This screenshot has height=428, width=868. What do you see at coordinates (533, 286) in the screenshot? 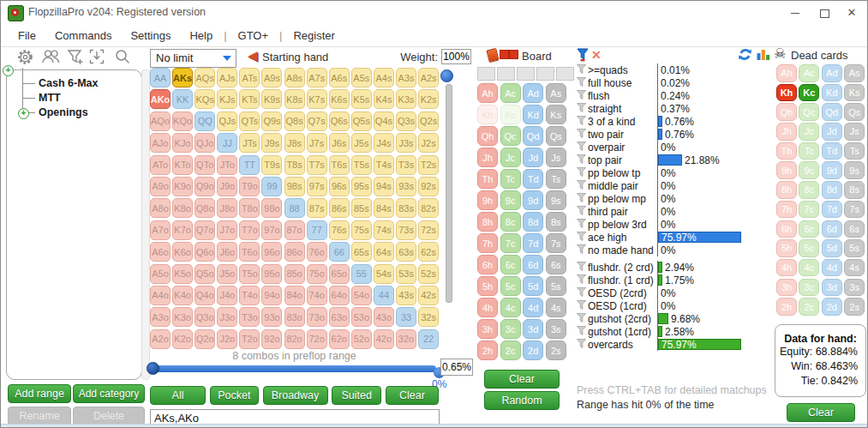
I see `board-card-5d: 5d` at bounding box center [533, 286].